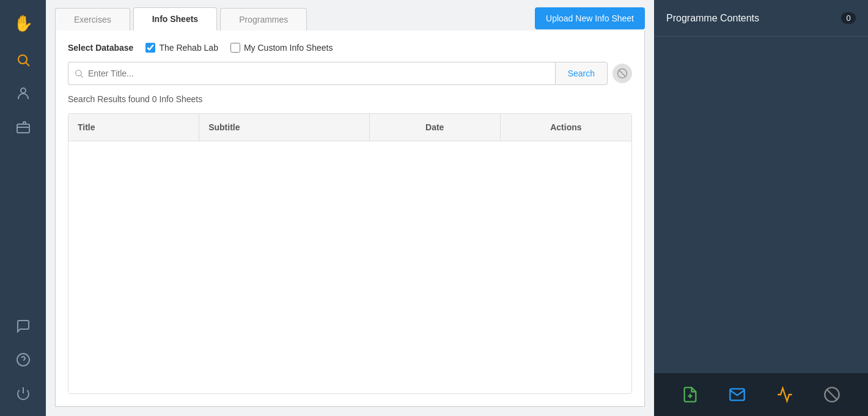  What do you see at coordinates (785, 395) in the screenshot?
I see `chart-icon` at bounding box center [785, 395].